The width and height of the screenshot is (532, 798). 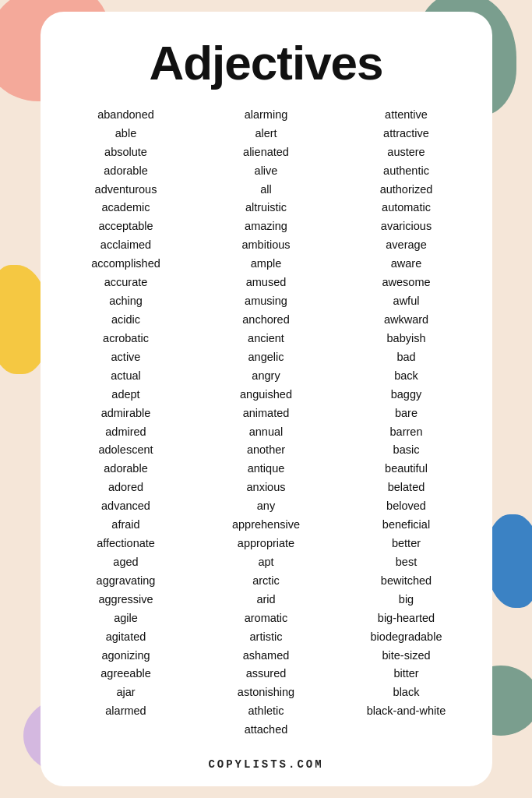 I want to click on list-item: alert, so click(x=266, y=134).